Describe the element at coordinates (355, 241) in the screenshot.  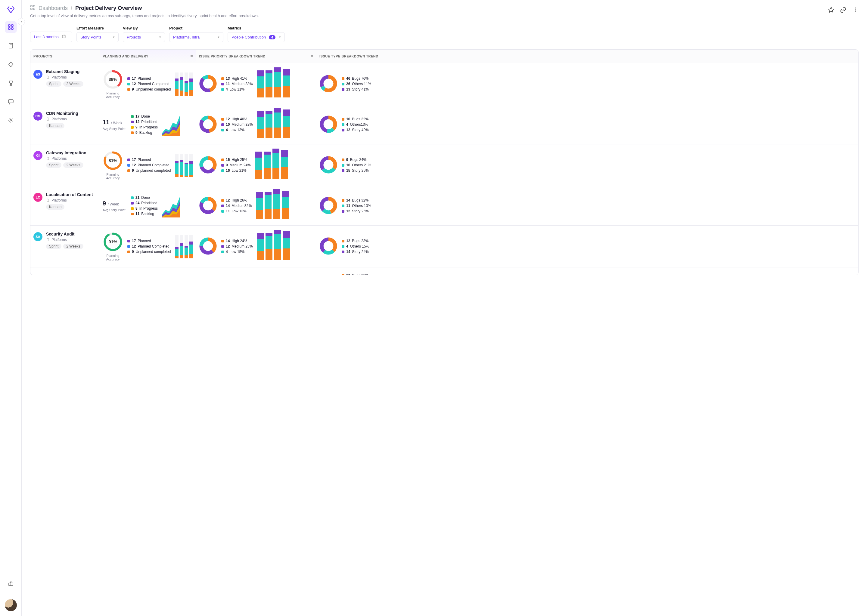
I see `legend-row: 12 Bugs 23%` at that location.